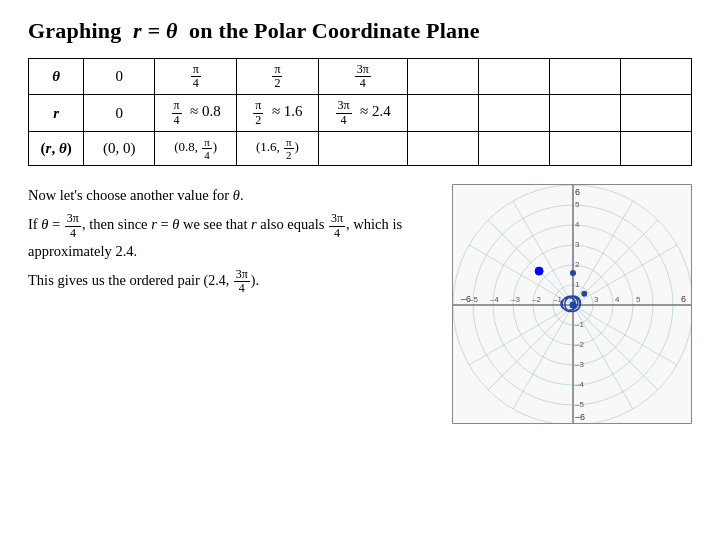 This screenshot has width=720, height=540. Describe the element at coordinates (580, 417) in the screenshot. I see `svg-text: –6` at that location.